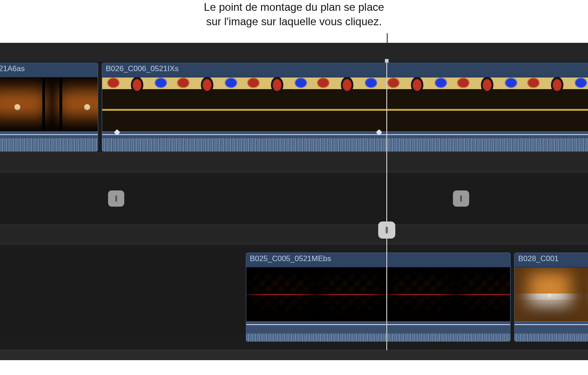 Image resolution: width=588 pixels, height=375 pixels. What do you see at coordinates (387, 206) in the screenshot?
I see `playhead` at bounding box center [387, 206].